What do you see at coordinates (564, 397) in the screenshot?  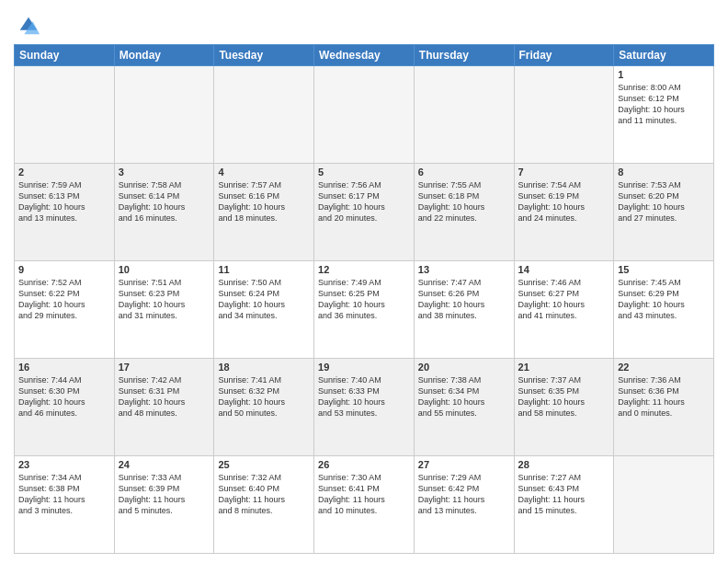 I see `day-info: Sunrise: 7:37 AM Sunset: 6:35 PM Dayligh…` at bounding box center [564, 397].